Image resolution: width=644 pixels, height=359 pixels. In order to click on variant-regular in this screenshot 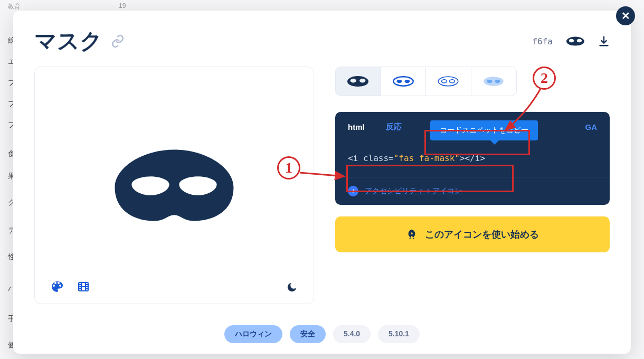, I will do `click(404, 81)`.